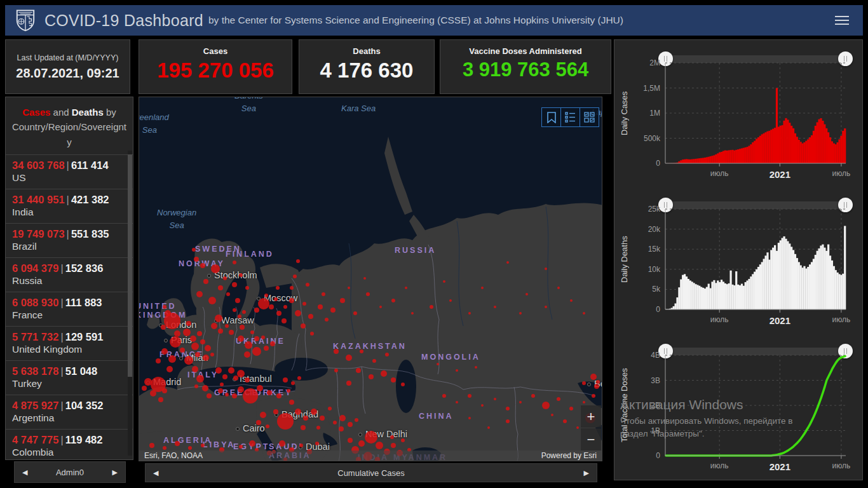  Describe the element at coordinates (591, 440) in the screenshot. I see `zoom-out-button: −` at that location.